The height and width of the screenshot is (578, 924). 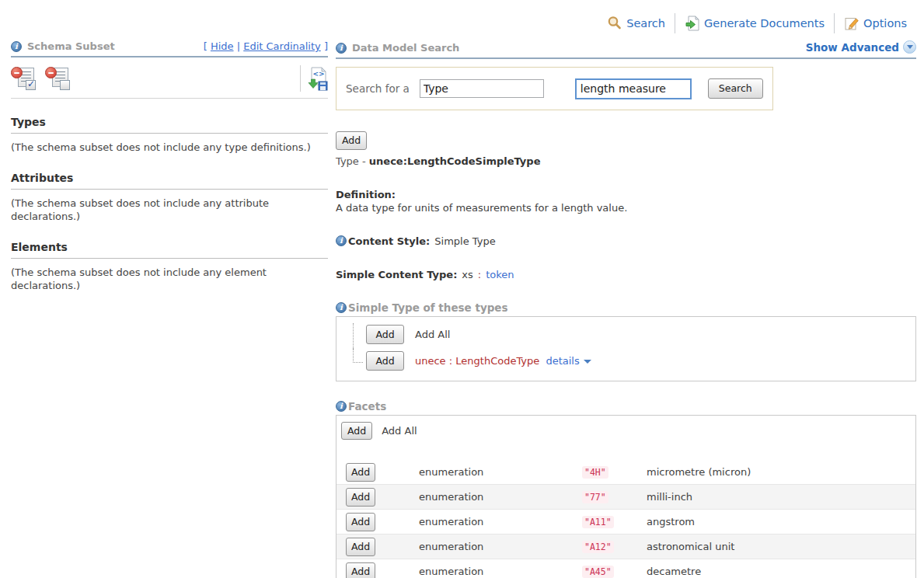 I want to click on simple-content-name-link: token, so click(x=500, y=275).